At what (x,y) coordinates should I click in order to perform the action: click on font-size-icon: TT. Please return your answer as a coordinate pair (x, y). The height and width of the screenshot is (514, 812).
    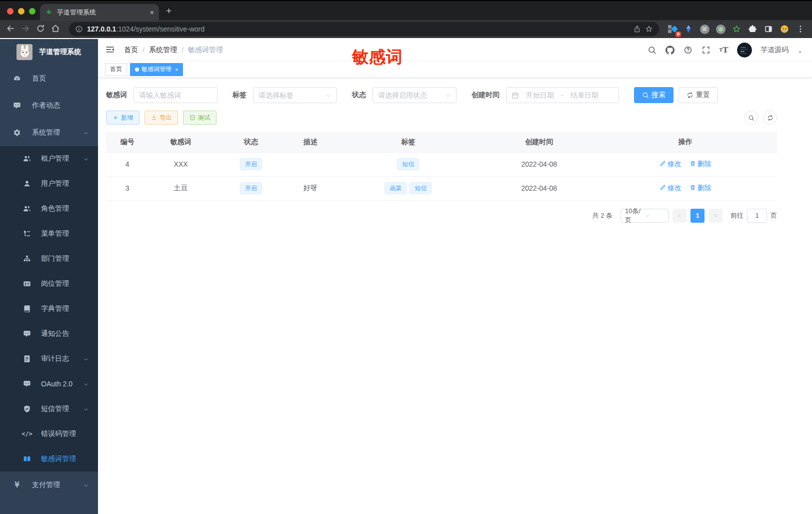
    Looking at the image, I should click on (724, 50).